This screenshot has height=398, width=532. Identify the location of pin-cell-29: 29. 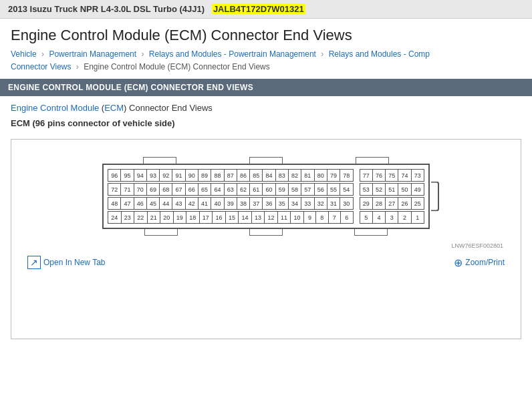
(366, 204).